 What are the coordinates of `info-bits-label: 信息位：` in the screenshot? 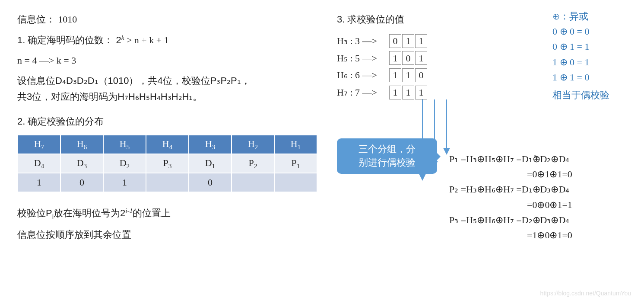 It's located at (36, 19).